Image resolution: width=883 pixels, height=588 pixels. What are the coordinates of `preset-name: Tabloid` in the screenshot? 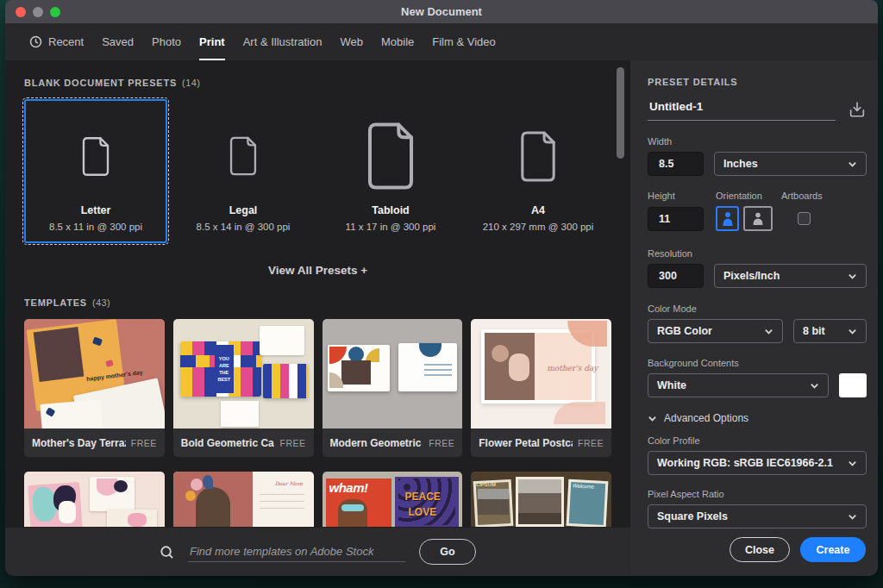 It's located at (391, 210).